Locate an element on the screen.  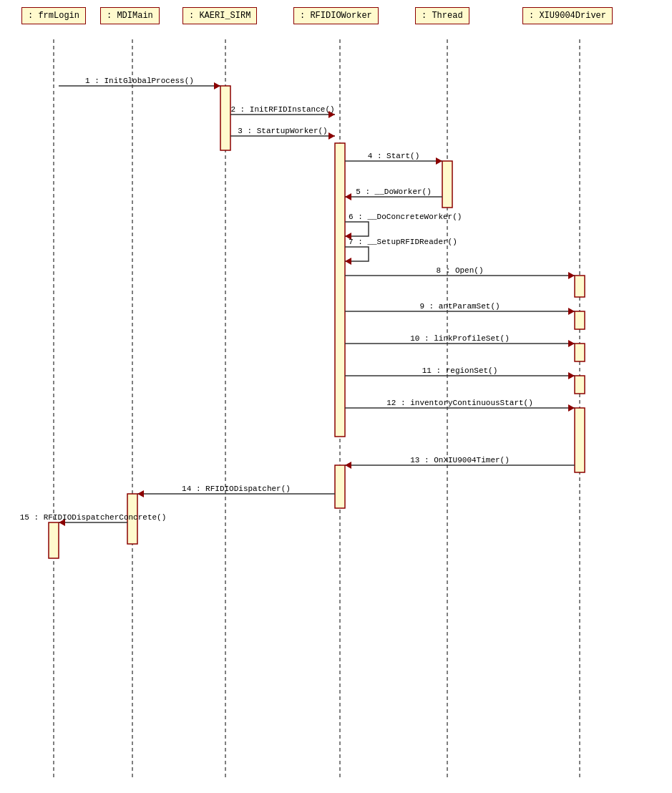
lifeline-Thread: : Thread is located at coordinates (442, 16).